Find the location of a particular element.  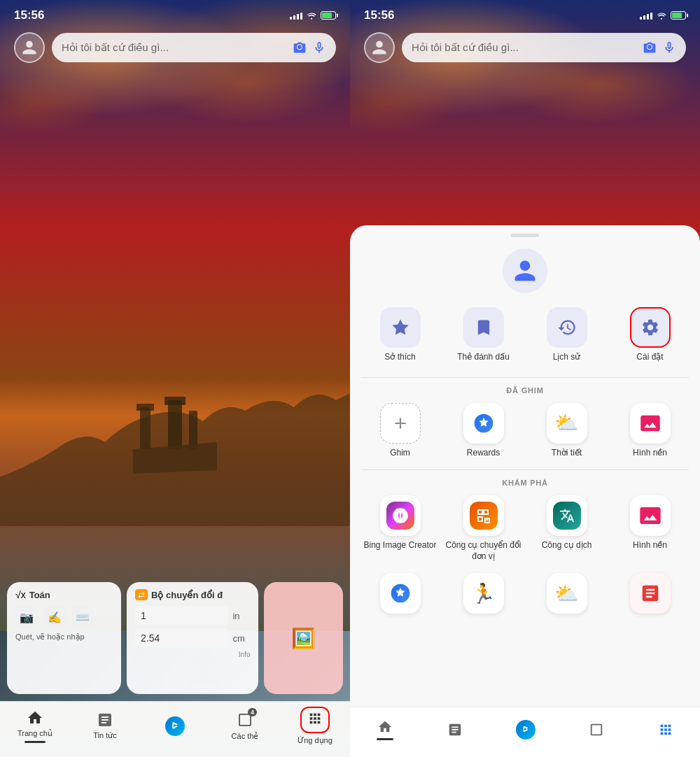

sheet-news-icon is located at coordinates (455, 730).